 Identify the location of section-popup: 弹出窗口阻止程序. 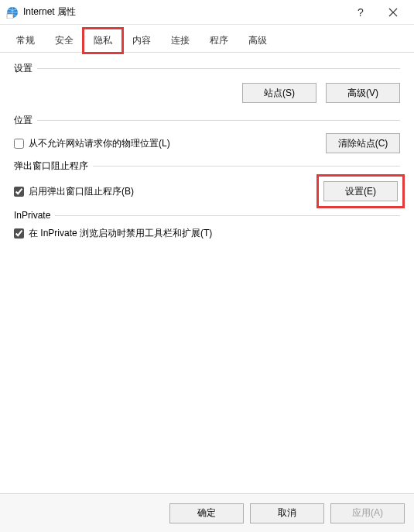
(207, 166).